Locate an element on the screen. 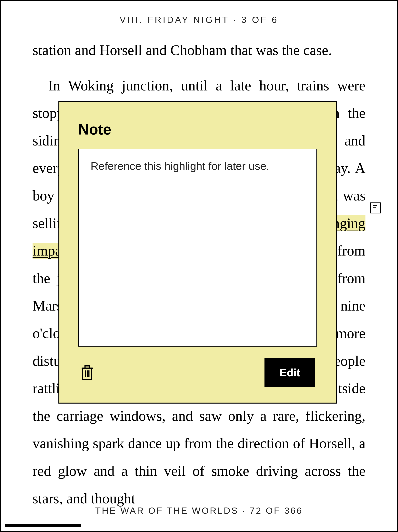 Image resolution: width=398 pixels, height=532 pixels. footer-sep: · is located at coordinates (244, 511).